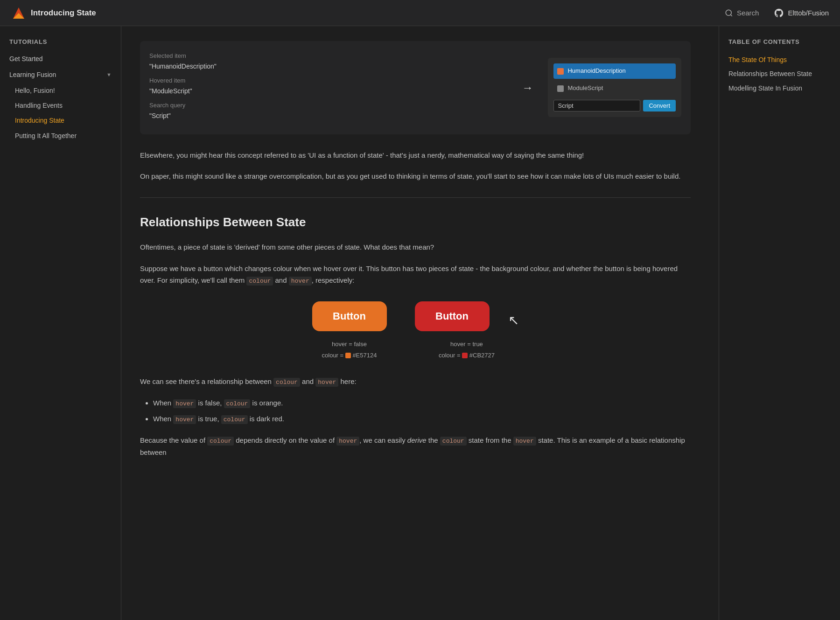 This screenshot has height=620, width=840. What do you see at coordinates (61, 120) in the screenshot?
I see `sidebar-sub-item-introducing-state: Introducing State` at bounding box center [61, 120].